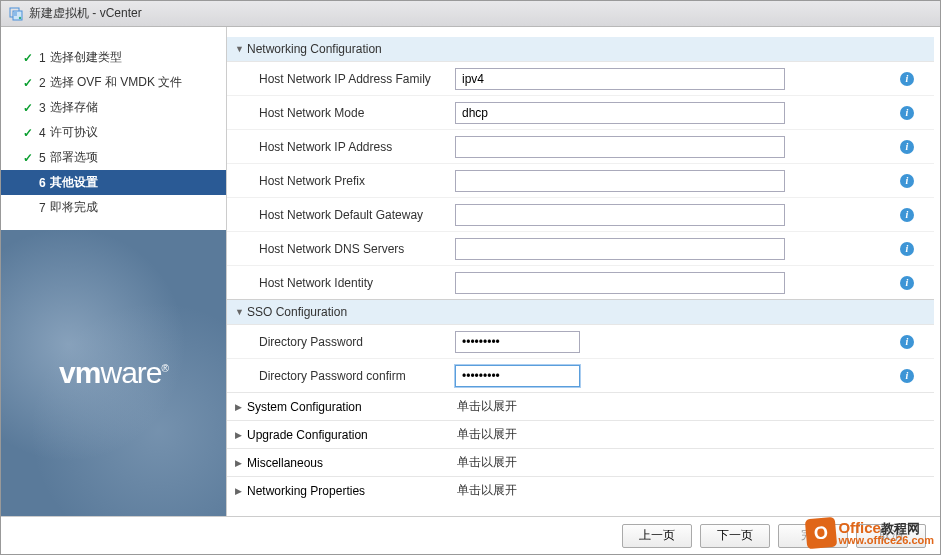  I want to click on label-gateway: Host Network Default Gateway, so click(345, 215).